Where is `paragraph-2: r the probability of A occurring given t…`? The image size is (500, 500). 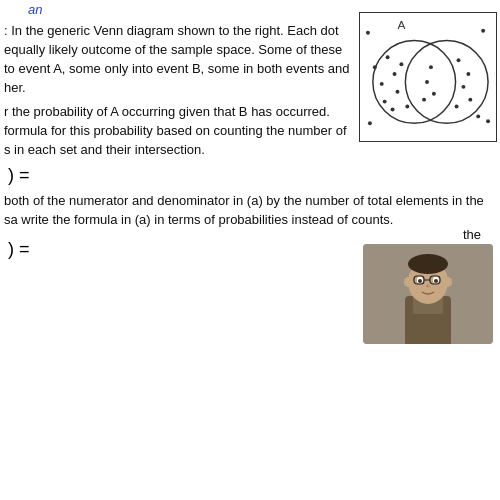
paragraph-2: r the probability of A occurring given t… is located at coordinates (178, 132).